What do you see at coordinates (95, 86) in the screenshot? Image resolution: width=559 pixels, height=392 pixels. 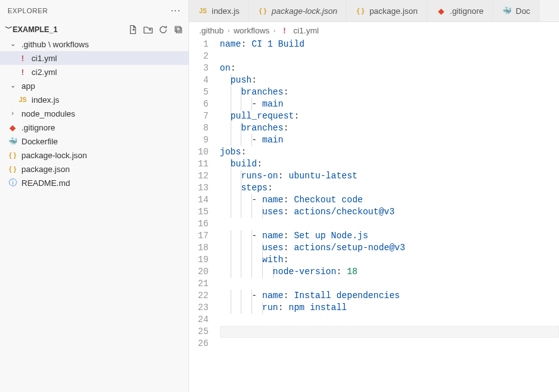 I see `folder-row: ⌄app` at bounding box center [95, 86].